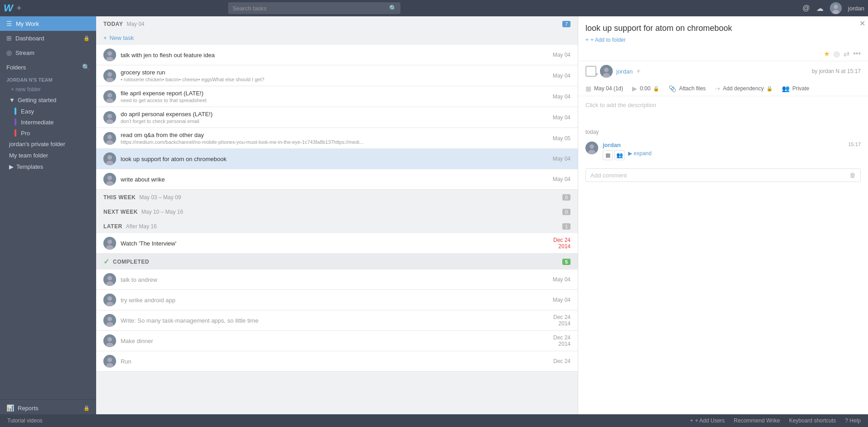 The image size is (868, 427). I want to click on task-row: Write: So many task-management apps, so …, so click(337, 320).